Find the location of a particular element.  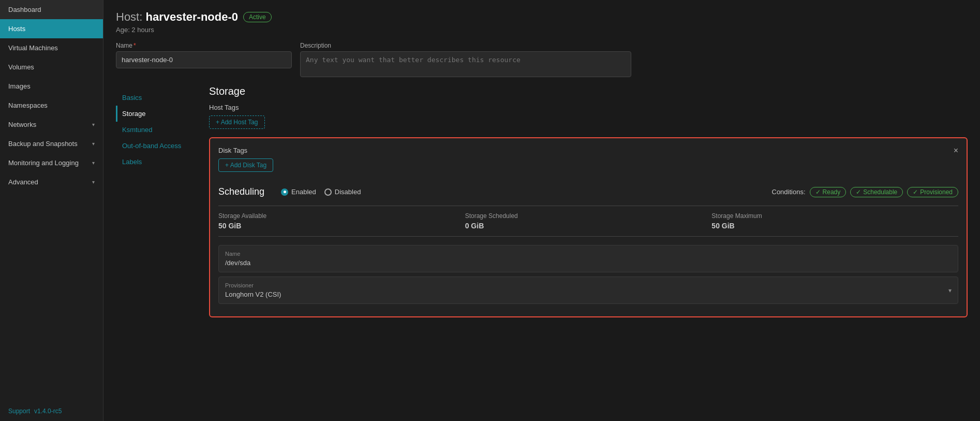

sidebar-item-virtual-machines: Virtual Machines is located at coordinates (52, 48).